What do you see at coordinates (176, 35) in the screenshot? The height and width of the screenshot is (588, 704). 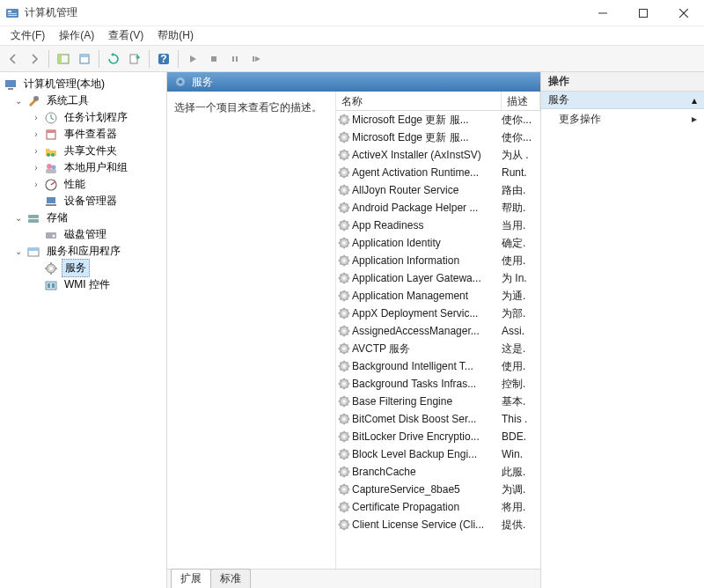 I see `menu-help: 帮助(H)` at bounding box center [176, 35].